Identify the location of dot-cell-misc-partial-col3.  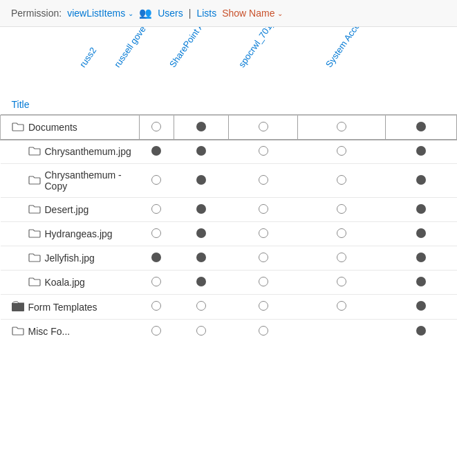
(342, 332).